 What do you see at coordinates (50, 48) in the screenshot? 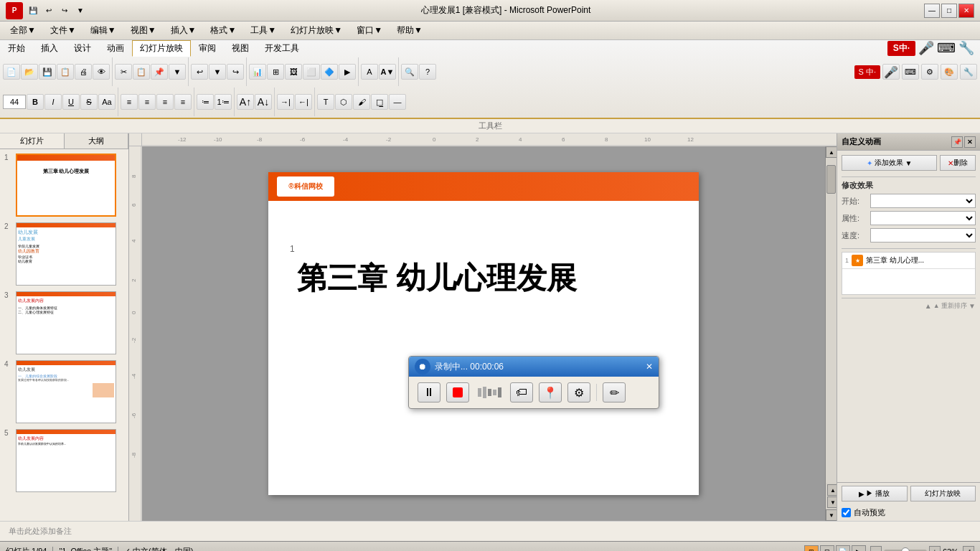
I see `tab-insert: 插入` at bounding box center [50, 48].